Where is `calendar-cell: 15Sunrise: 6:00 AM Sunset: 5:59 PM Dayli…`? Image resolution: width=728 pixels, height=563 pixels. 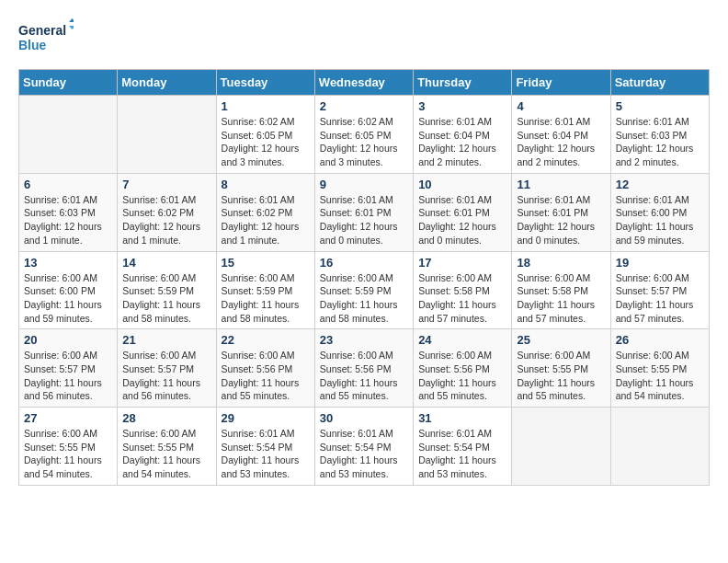
calendar-cell: 15Sunrise: 6:00 AM Sunset: 5:59 PM Dayli… is located at coordinates (265, 291).